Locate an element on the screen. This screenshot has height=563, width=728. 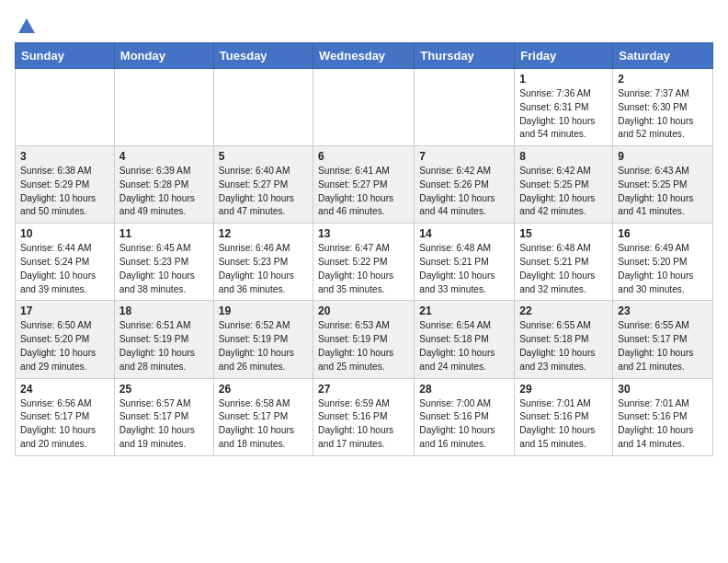
day-number: 28 is located at coordinates (464, 389).